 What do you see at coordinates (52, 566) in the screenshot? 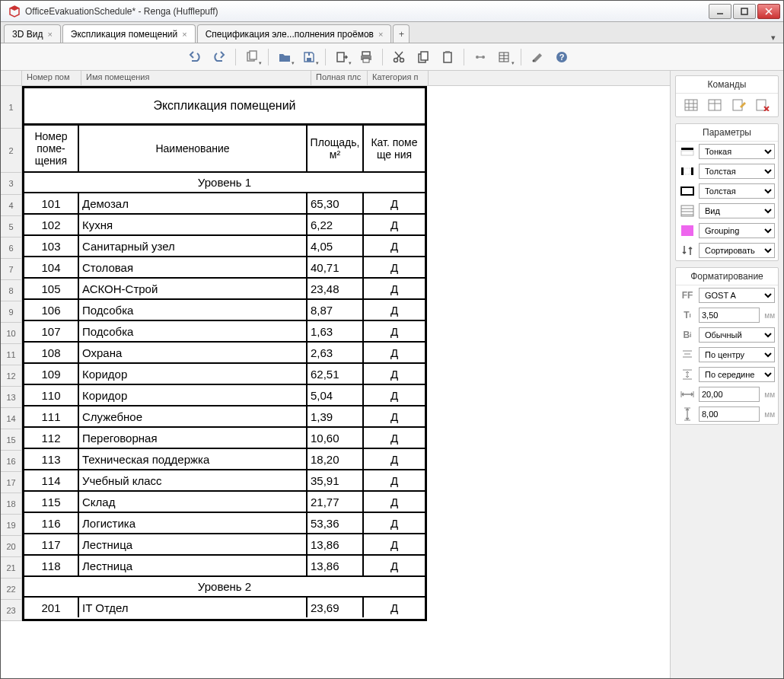
I see `cell: 118` at bounding box center [52, 566].